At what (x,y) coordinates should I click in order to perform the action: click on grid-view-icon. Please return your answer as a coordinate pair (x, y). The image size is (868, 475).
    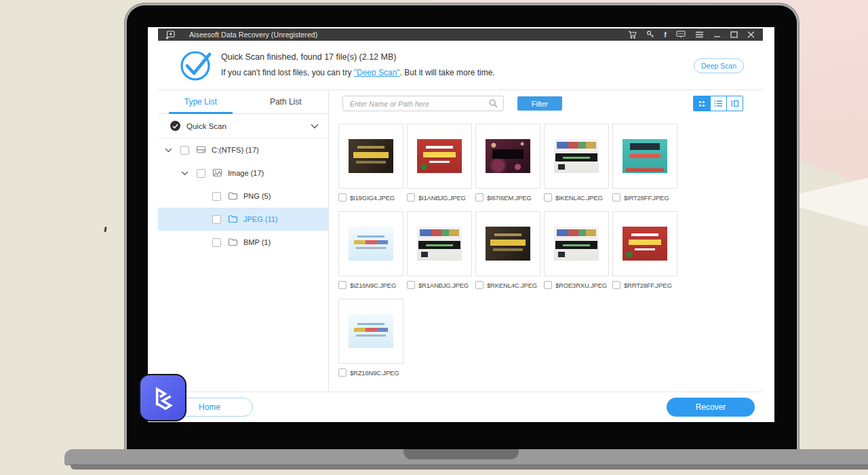
    Looking at the image, I should click on (702, 103).